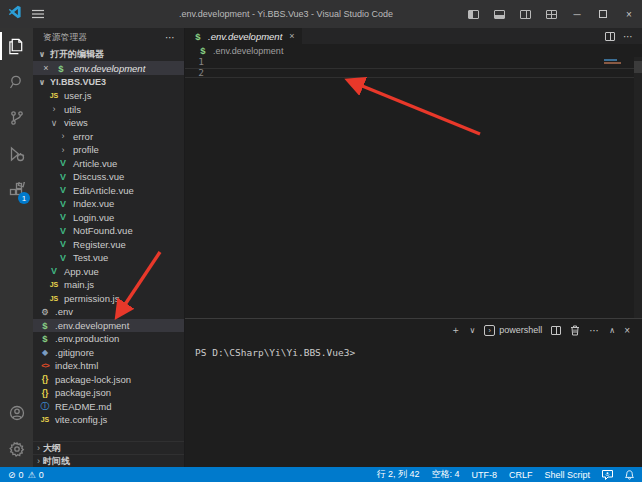 This screenshot has height=482, width=642. What do you see at coordinates (594, 330) in the screenshot?
I see `panel-more-icon: ⋯` at bounding box center [594, 330].